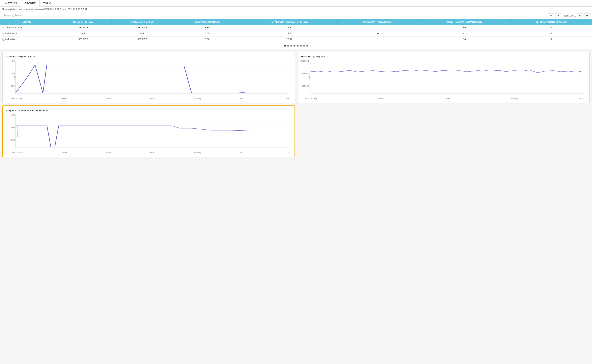 The height and width of the screenshot is (364, 592). I want to click on fetch_req-cell: 25.12, so click(289, 39).